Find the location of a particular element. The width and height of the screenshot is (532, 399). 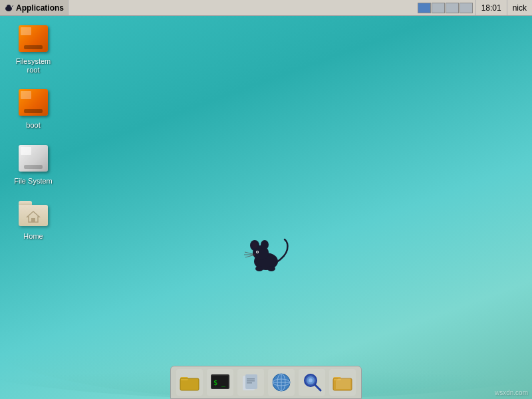

taskbar-terminal-button: $ _ is located at coordinates (220, 382).